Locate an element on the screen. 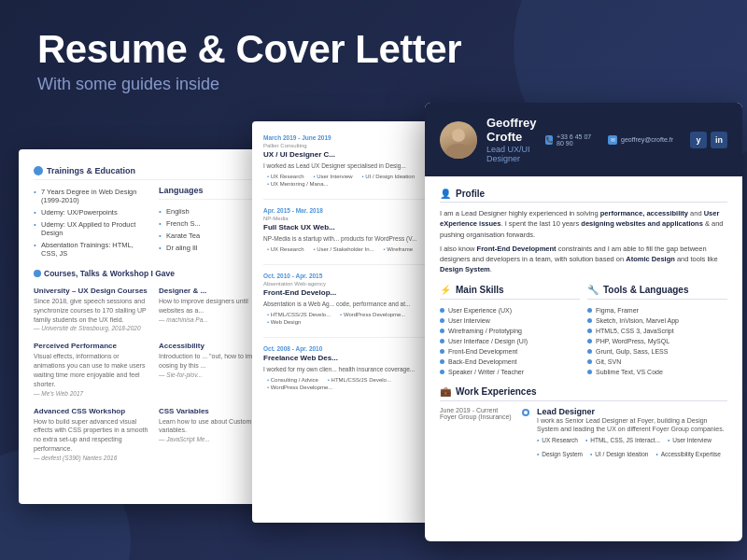  tools-icon: 🔧 is located at coordinates (593, 290).